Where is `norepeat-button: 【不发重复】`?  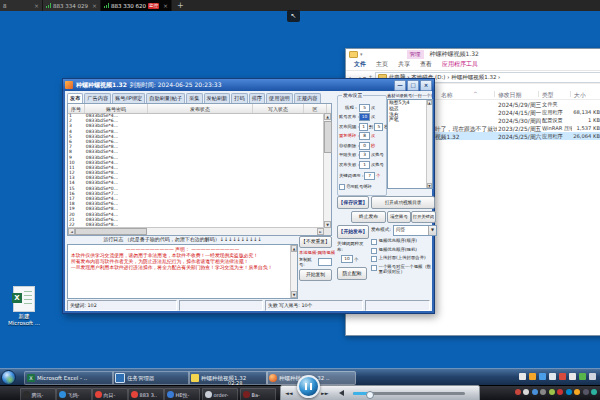
norepeat-button: 【不发重复】 is located at coordinates (316, 242).